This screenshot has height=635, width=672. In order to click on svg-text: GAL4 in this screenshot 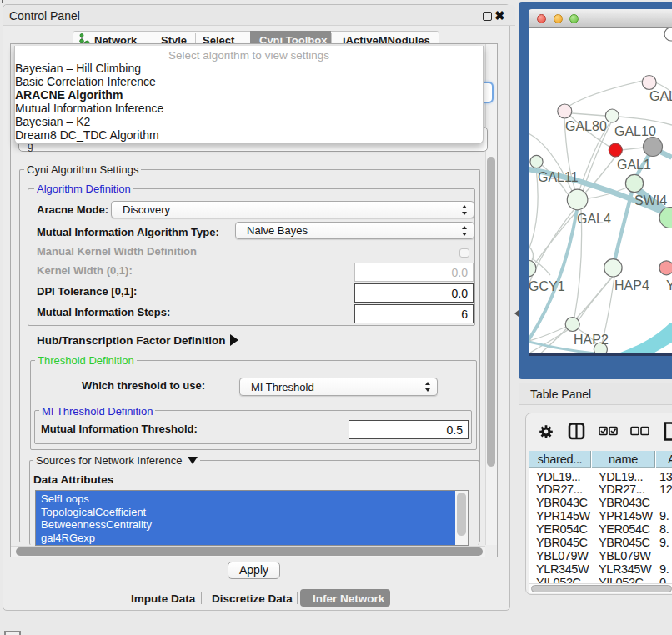, I will do `click(594, 218)`.